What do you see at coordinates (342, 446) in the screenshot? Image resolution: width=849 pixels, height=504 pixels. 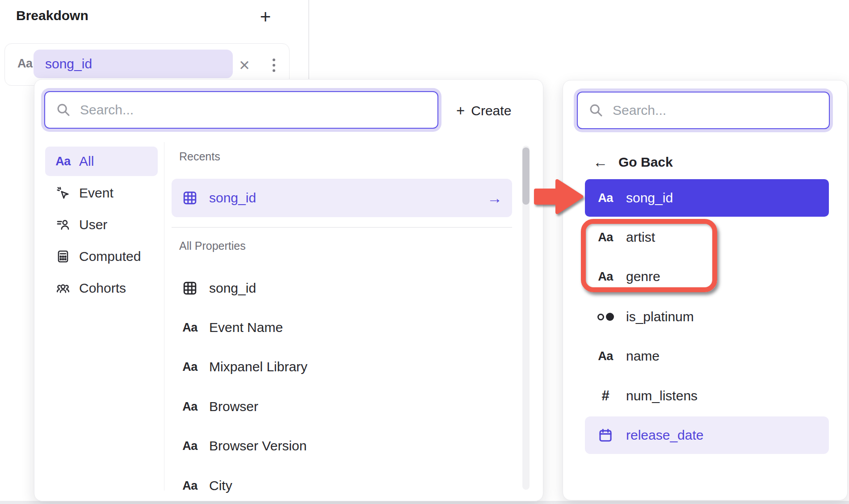 I see `property-item-browser-version: Aa Browser Version` at bounding box center [342, 446].